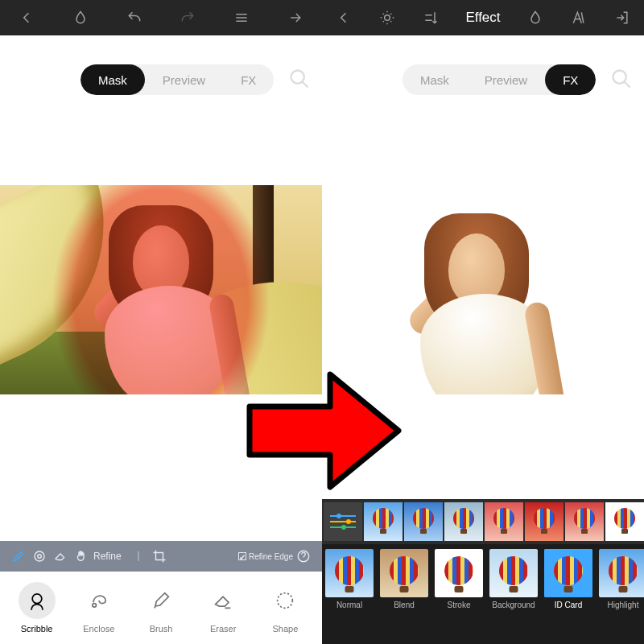  I want to click on tool-scribble: Scribble, so click(37, 608).